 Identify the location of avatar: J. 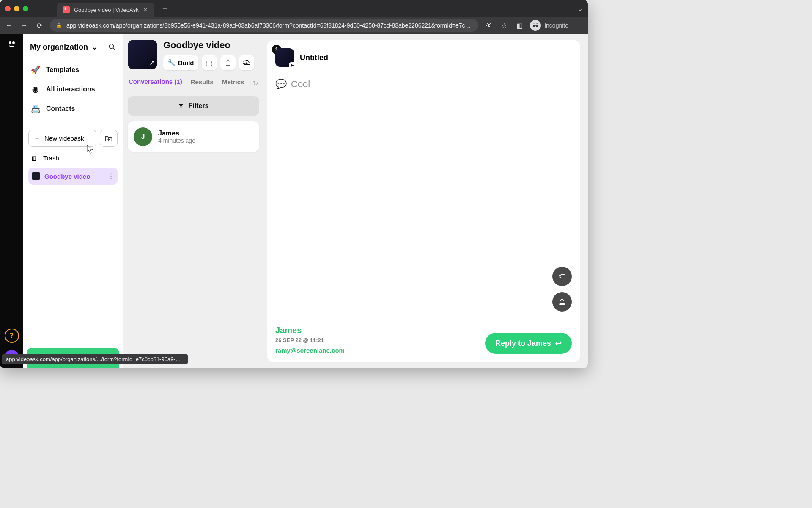
(143, 137).